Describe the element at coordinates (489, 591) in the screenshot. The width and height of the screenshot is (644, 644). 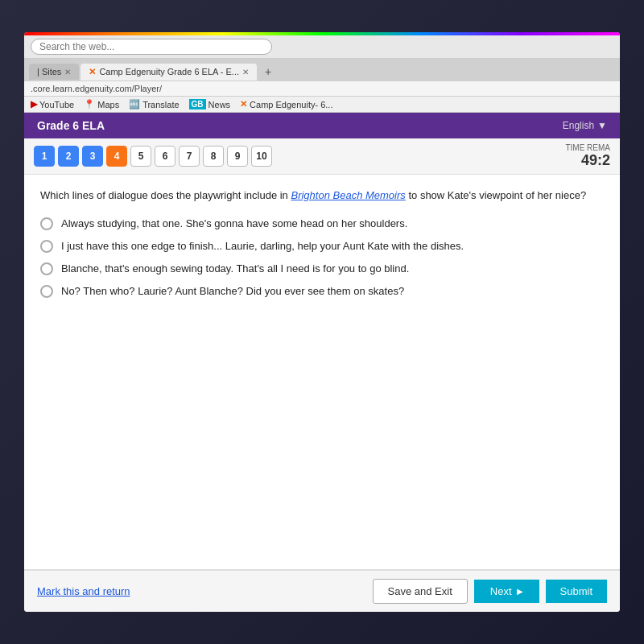
I see `bottom-right-buttons: Save and Exit Next Submit` at that location.